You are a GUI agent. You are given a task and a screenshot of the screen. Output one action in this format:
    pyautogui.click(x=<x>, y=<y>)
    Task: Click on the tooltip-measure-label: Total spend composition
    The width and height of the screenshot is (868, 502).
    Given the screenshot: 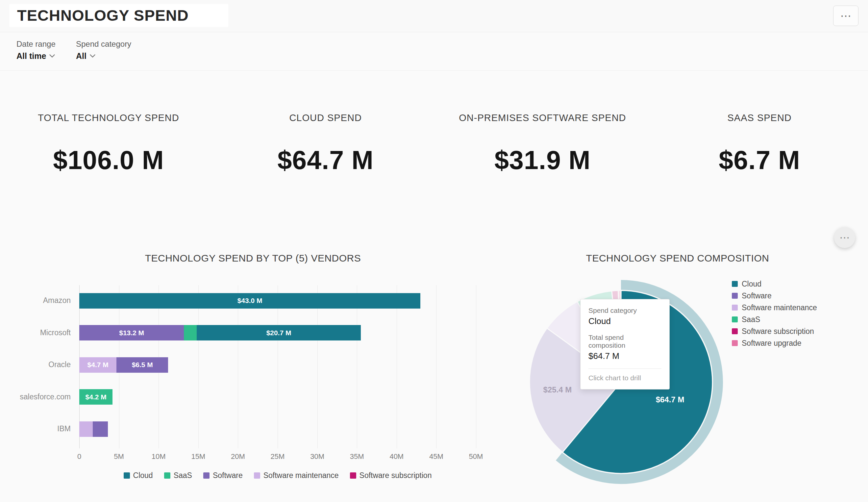 What is the action you would take?
    pyautogui.click(x=625, y=341)
    